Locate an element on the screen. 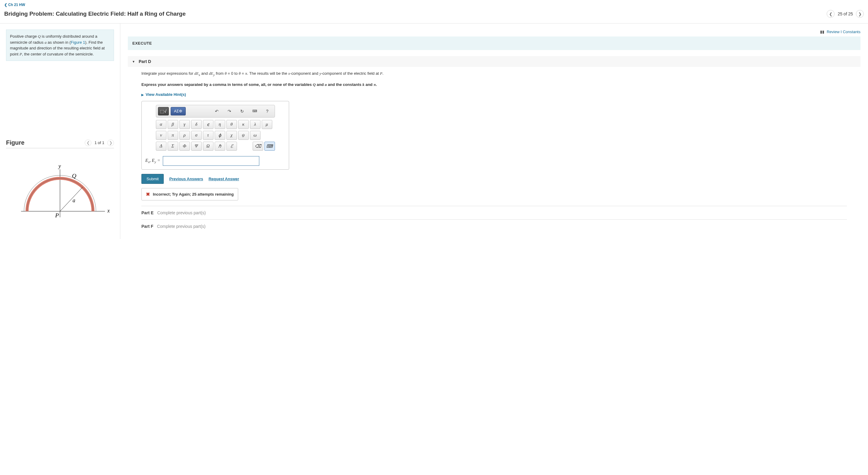  greek-ρ-button: ρ is located at coordinates (185, 135).